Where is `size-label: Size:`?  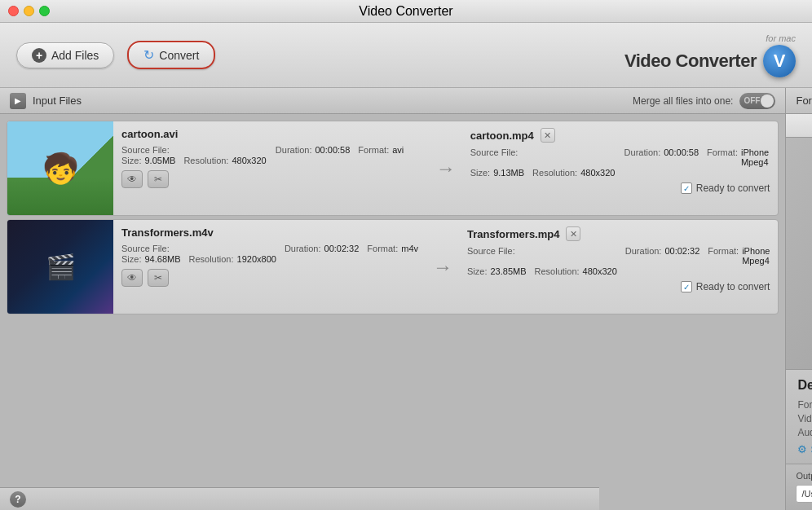
size-label: Size: is located at coordinates (131, 160).